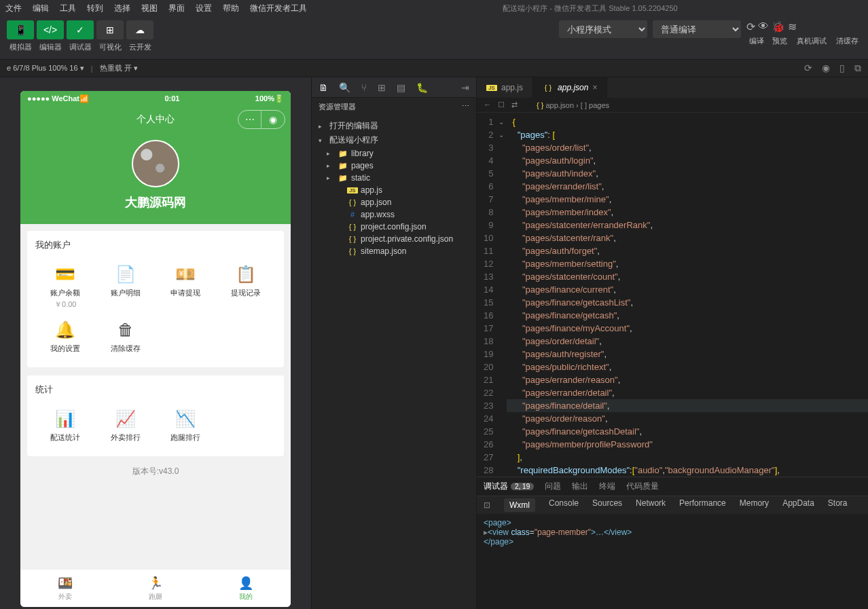 The image size is (868, 609). What do you see at coordinates (394, 215) in the screenshot?
I see `tree-file-app.wxss: #app.wxss` at bounding box center [394, 215].